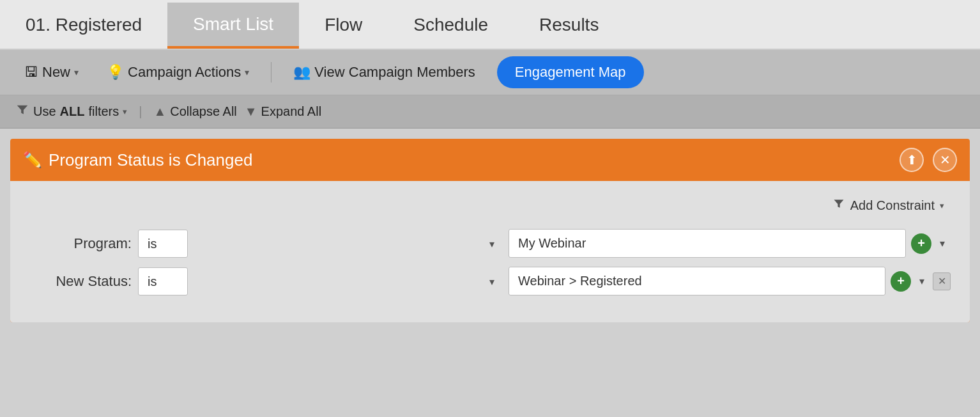 The image size is (980, 417). Describe the element at coordinates (163, 281) in the screenshot. I see `new-status-operator-select: is is not` at that location.